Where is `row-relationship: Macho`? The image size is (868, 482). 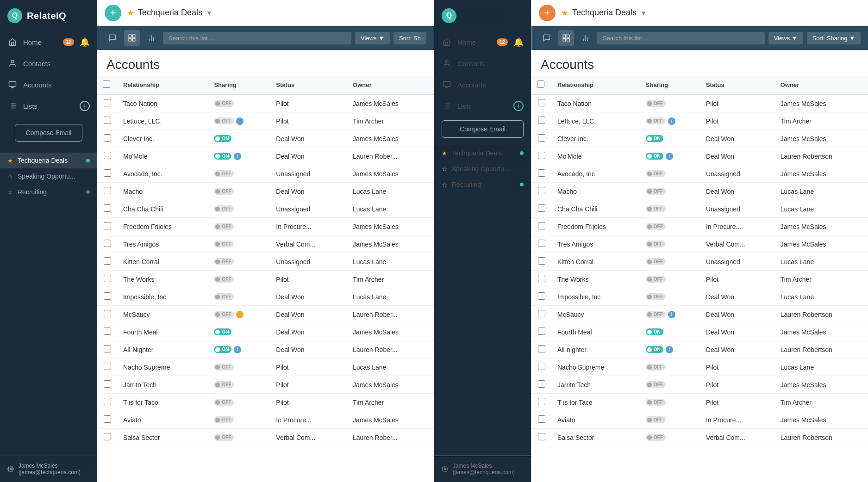
row-relationship: Macho is located at coordinates (596, 192).